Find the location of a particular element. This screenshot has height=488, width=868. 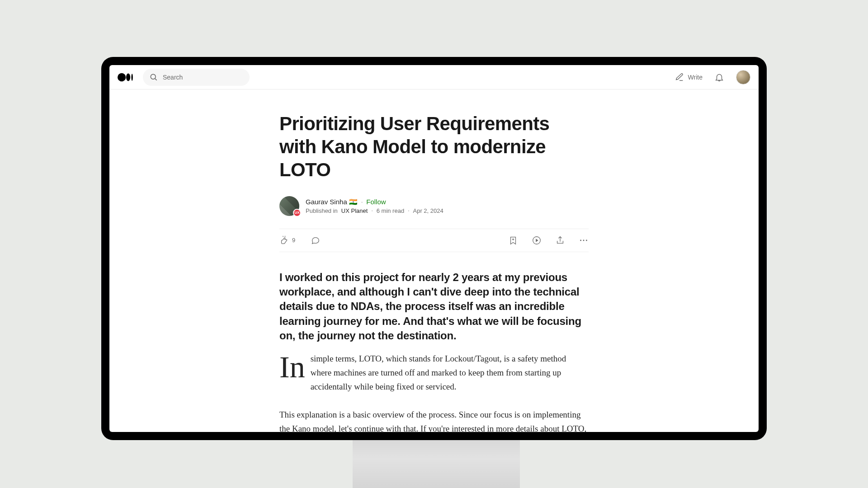

intro-paragraph: I worked on this project for nearly 2 ye… is located at coordinates (434, 307).